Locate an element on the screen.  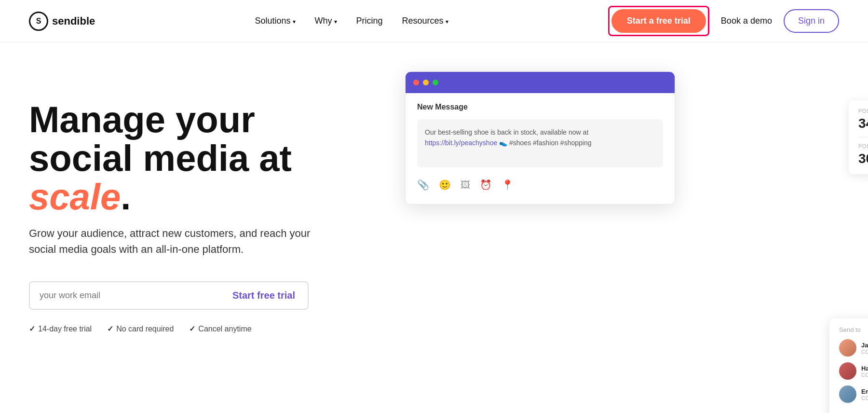
hero-title: Manage your social media at scale. is located at coordinates (174, 158).